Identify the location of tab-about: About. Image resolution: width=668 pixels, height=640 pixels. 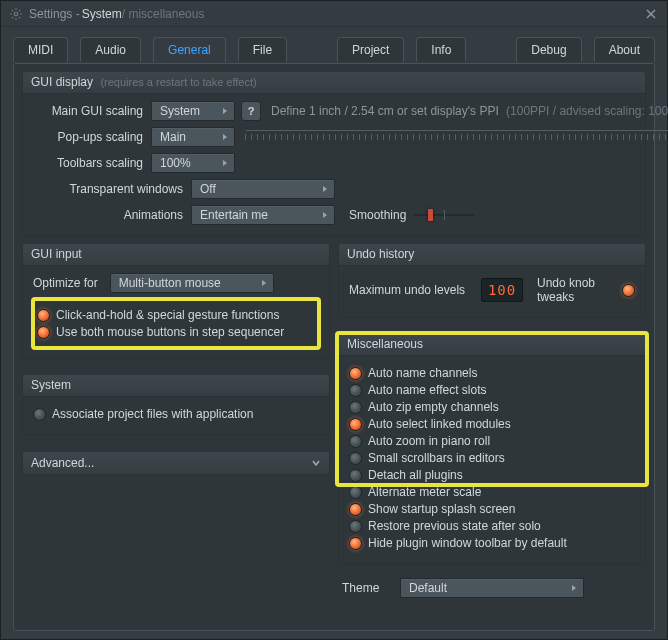
(624, 50).